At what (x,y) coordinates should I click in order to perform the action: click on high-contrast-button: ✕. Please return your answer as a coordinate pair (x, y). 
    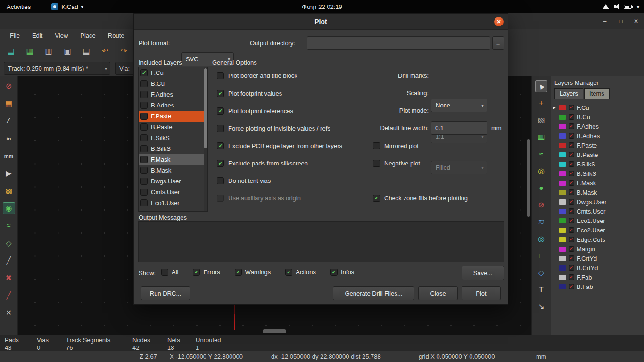
    Looking at the image, I should click on (9, 313).